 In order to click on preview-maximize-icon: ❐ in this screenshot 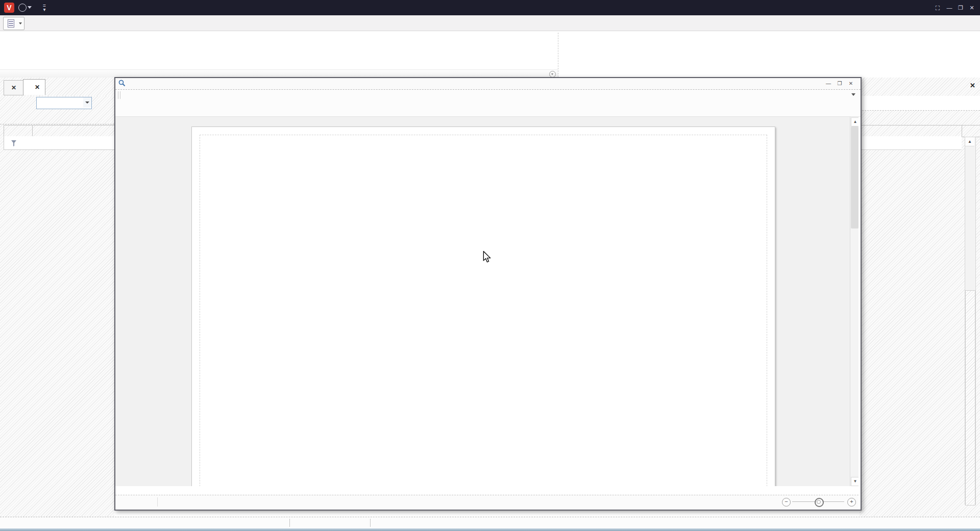, I will do `click(840, 84)`.